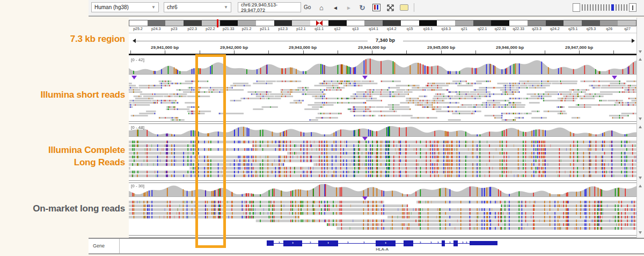 The image size is (644, 256). I want to click on fit-to-window-glyph, so click(391, 8).